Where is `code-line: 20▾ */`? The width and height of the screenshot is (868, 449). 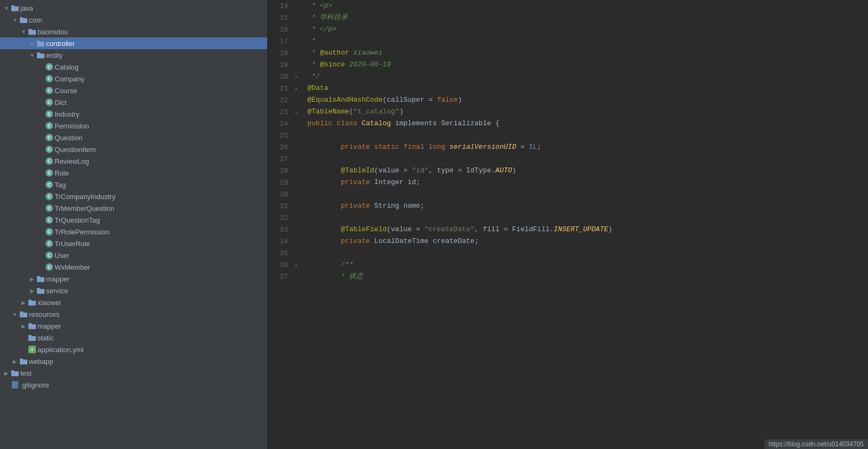 code-line: 20▾ */ is located at coordinates (568, 77).